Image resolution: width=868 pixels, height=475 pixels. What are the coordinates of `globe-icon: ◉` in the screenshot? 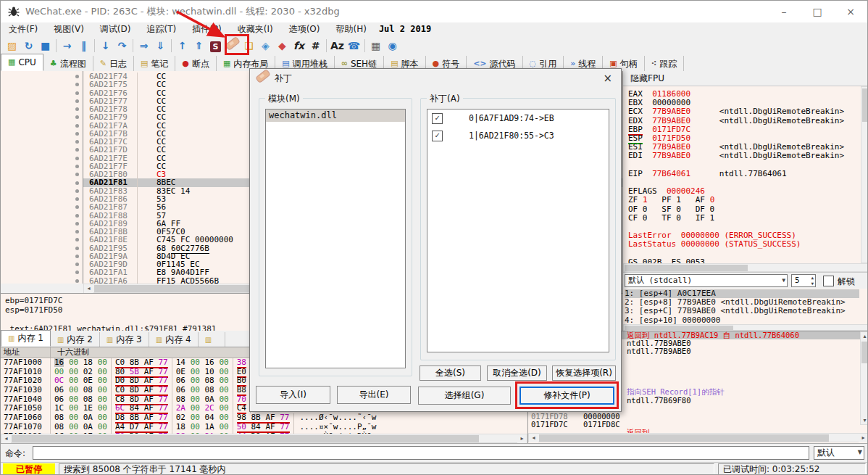 It's located at (393, 46).